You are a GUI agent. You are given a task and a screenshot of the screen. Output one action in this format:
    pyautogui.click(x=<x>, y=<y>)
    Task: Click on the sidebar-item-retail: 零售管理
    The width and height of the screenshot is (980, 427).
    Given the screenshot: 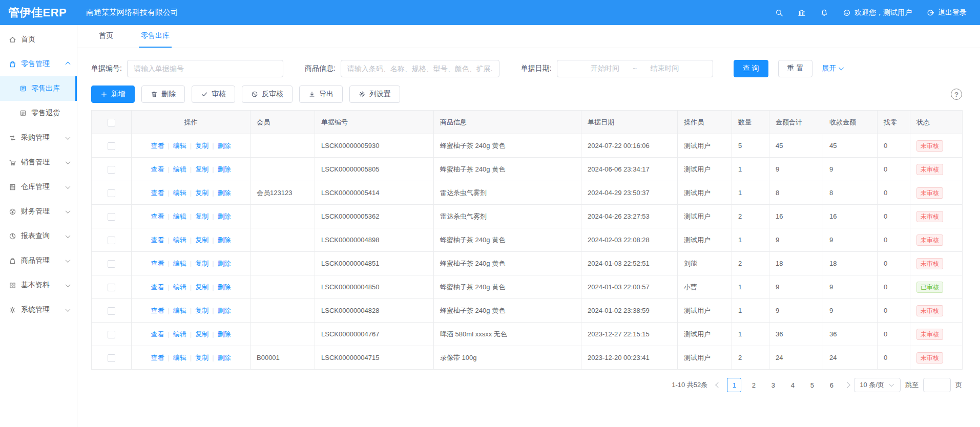 What is the action you would take?
    pyautogui.click(x=38, y=64)
    